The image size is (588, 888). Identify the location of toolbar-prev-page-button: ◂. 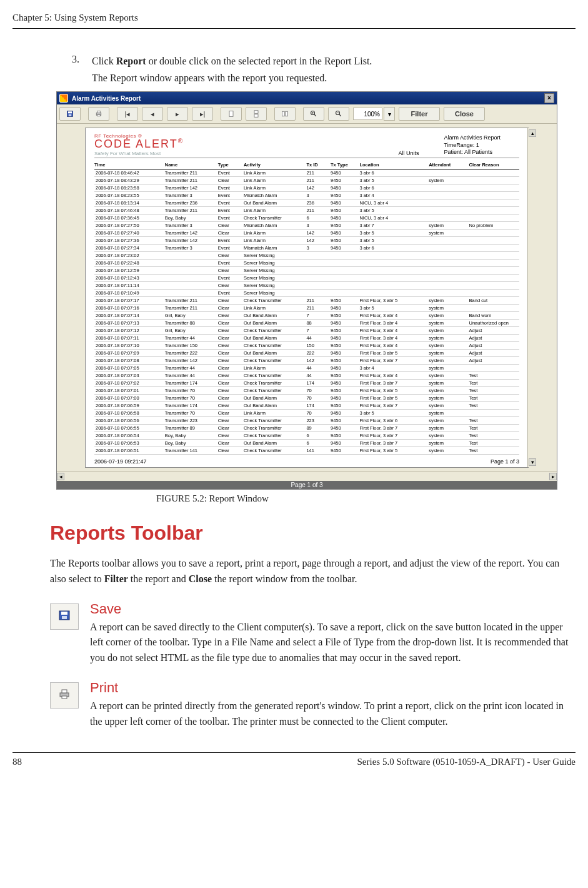
(152, 114).